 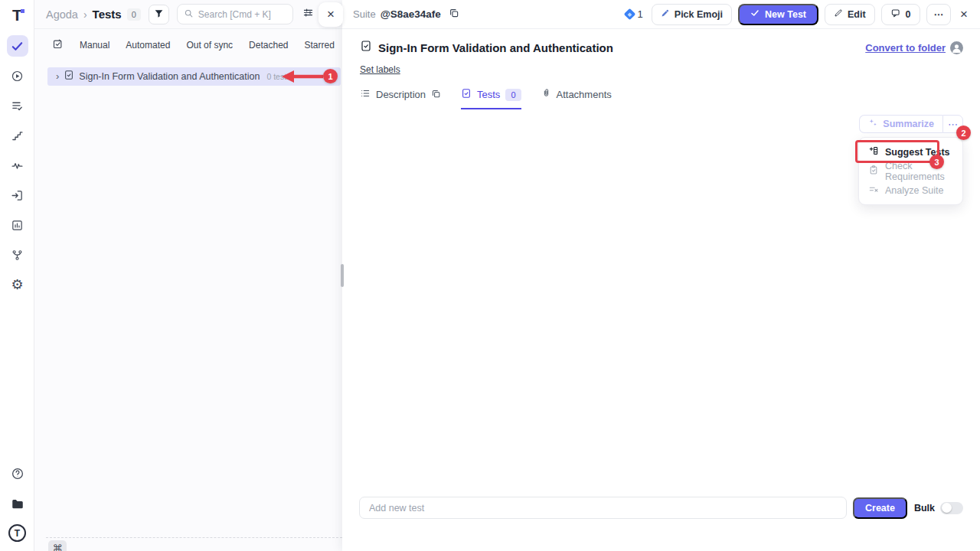 I want to click on filter-button, so click(x=159, y=15).